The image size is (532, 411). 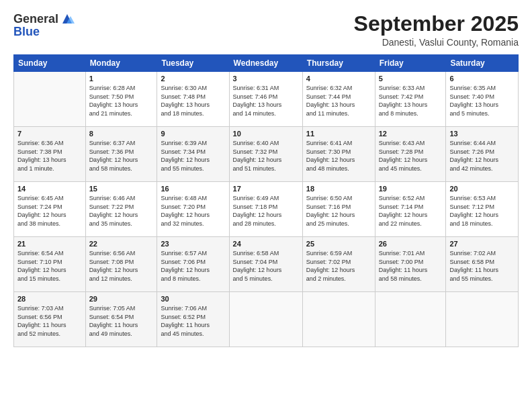 What do you see at coordinates (50, 321) in the screenshot?
I see `day-info: Sunrise: 7:03 AM Sunset: 6:56 PM Dayligh…` at bounding box center [50, 321].